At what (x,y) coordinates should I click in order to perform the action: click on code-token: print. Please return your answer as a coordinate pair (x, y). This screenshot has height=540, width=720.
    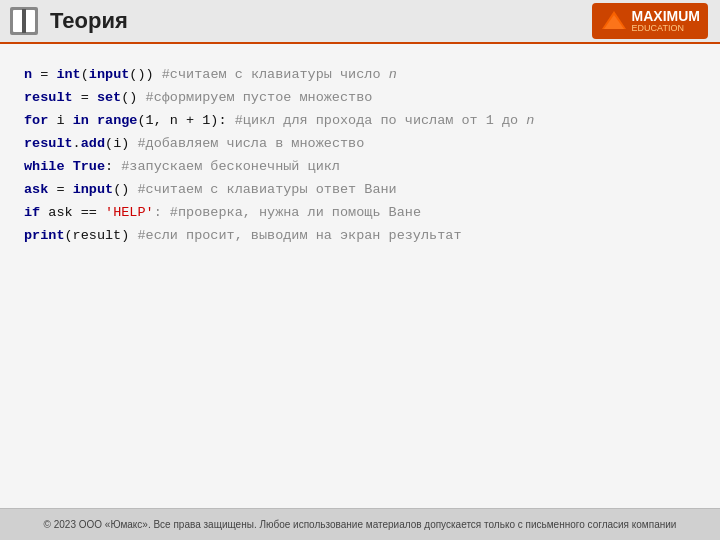
    Looking at the image, I should click on (44, 236).